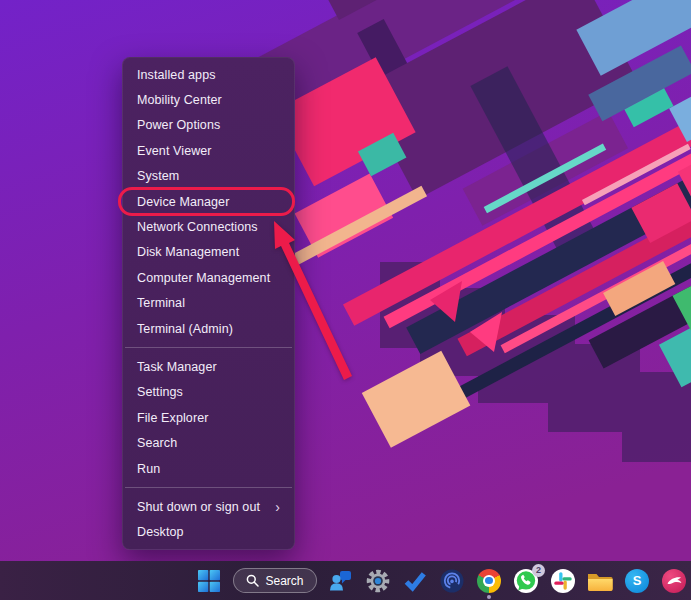 The image size is (691, 600). What do you see at coordinates (452, 581) in the screenshot?
I see `hotspot-button` at bounding box center [452, 581].